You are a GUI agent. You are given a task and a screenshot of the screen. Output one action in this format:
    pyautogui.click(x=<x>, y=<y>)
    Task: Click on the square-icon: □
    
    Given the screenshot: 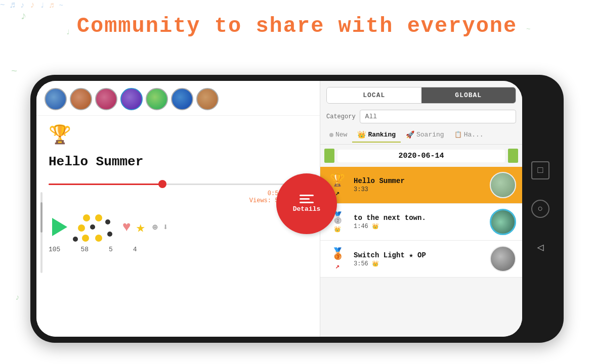 What is the action you would take?
    pyautogui.click(x=540, y=170)
    